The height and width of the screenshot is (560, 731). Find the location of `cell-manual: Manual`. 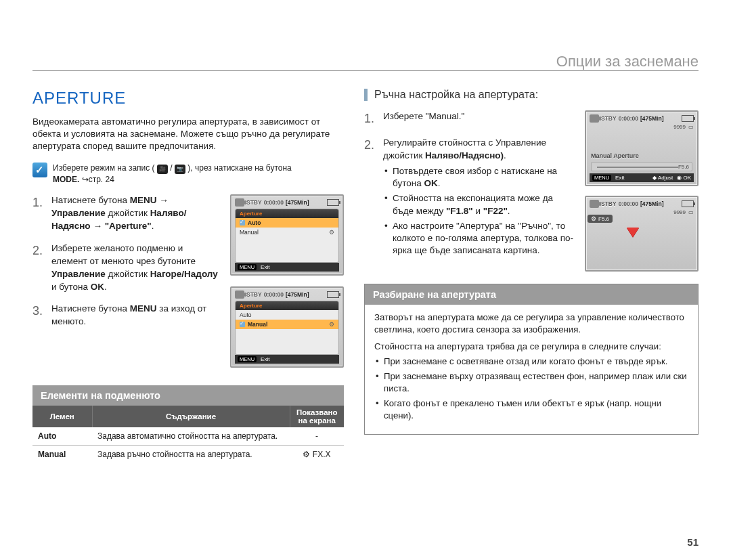

cell-manual: Manual is located at coordinates (62, 455).